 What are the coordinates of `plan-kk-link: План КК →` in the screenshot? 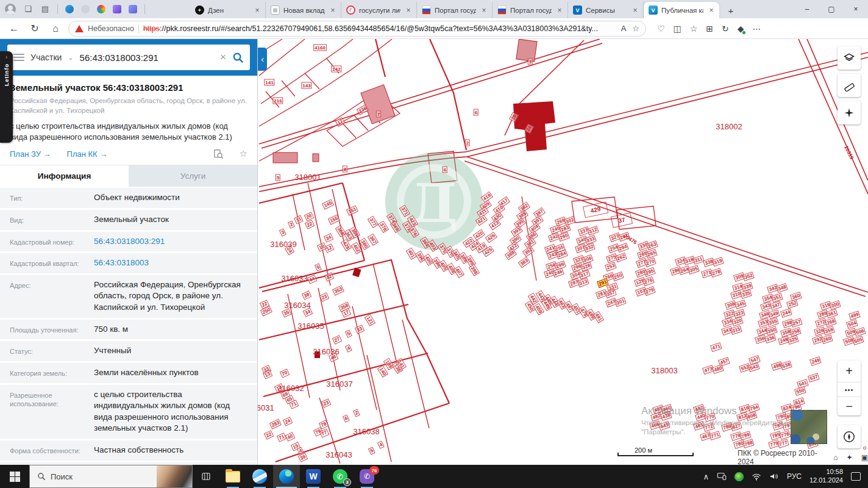 It's located at (88, 154).